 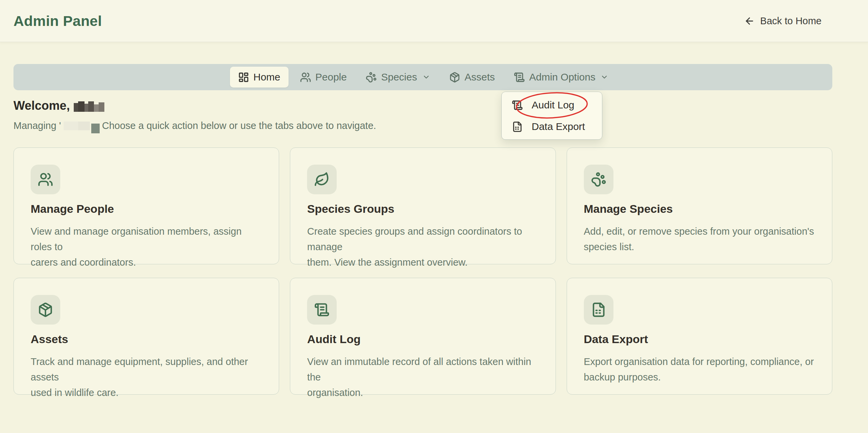 I want to click on welcome-subtitle: Managing ' Choose a quick action below o…, so click(x=195, y=126).